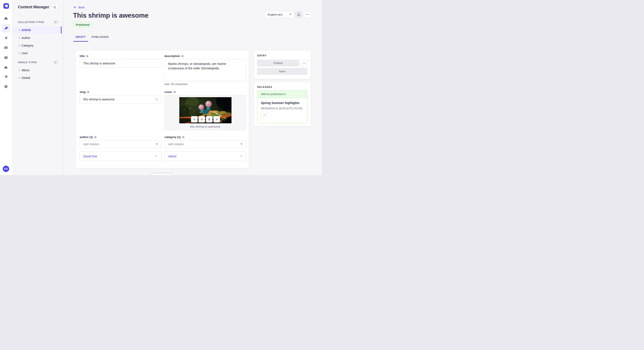 Image resolution: width=644 pixels, height=350 pixels. Describe the element at coordinates (217, 119) in the screenshot. I see `cover-edit-button` at that location.